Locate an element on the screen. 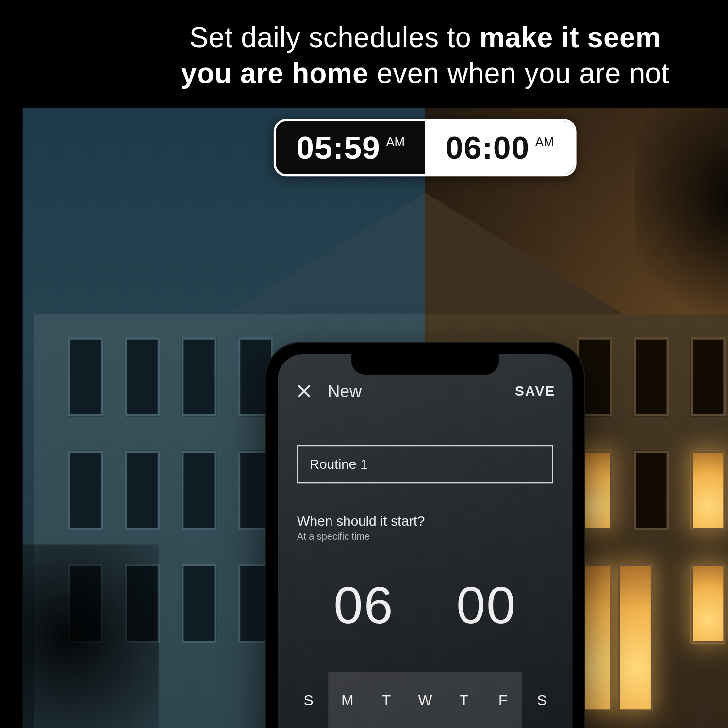  headline-pre: Set daily schedules to is located at coordinates (334, 37).